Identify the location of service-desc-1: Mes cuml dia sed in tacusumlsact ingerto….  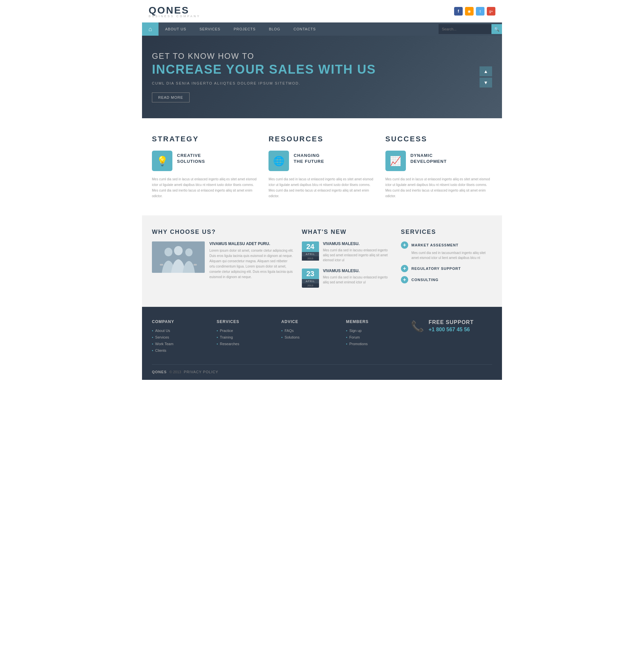
(452, 255).